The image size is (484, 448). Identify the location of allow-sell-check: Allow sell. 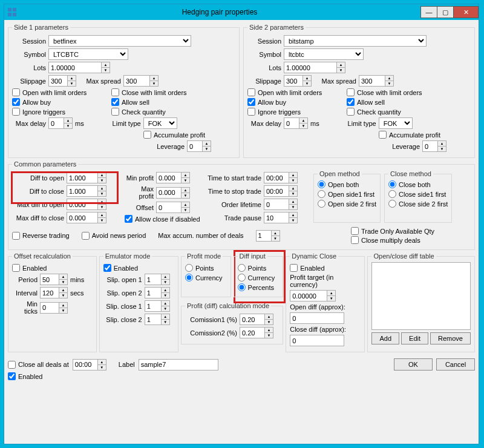
(131, 102).